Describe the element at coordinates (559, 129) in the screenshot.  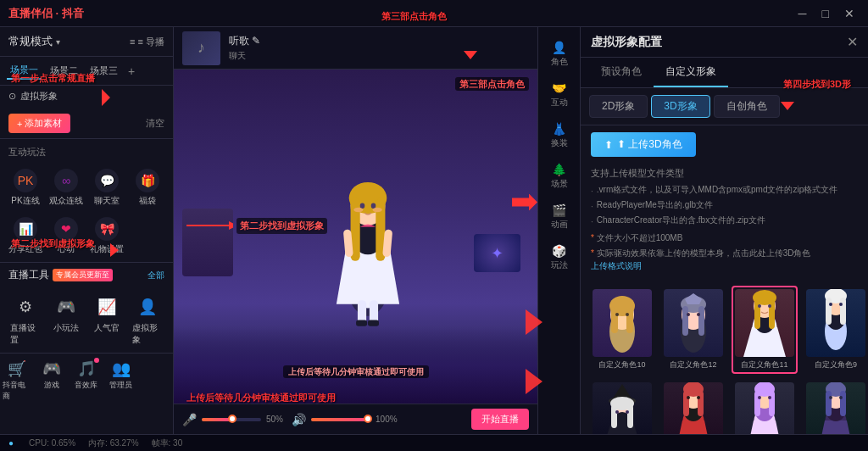
I see `dress-nav-icon: 👗` at that location.